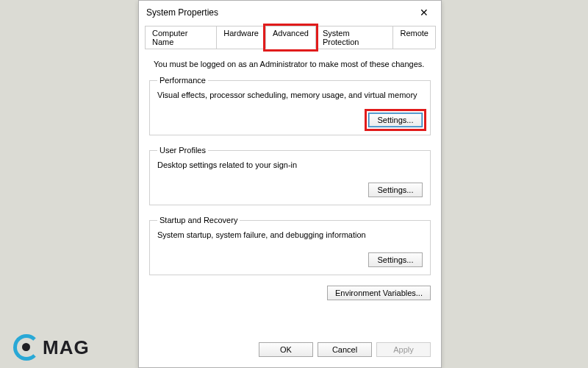 The height and width of the screenshot is (368, 588). I want to click on startup-settings-button: Settings..., so click(395, 260).